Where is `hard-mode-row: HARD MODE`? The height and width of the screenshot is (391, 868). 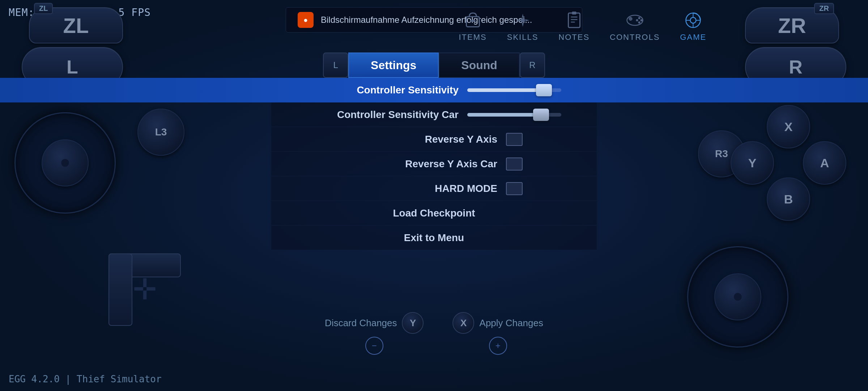
hard-mode-row: HARD MODE is located at coordinates (434, 189).